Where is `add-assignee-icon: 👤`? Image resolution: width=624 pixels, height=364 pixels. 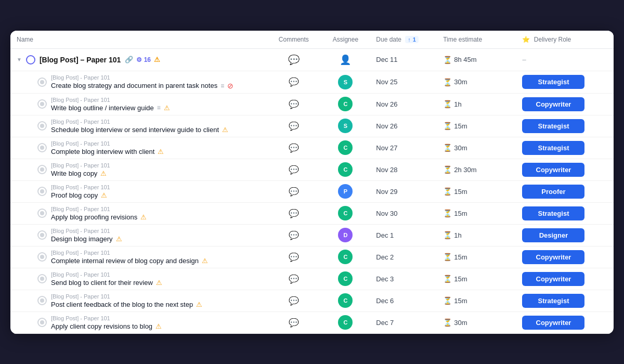 add-assignee-icon: 👤 is located at coordinates (345, 60).